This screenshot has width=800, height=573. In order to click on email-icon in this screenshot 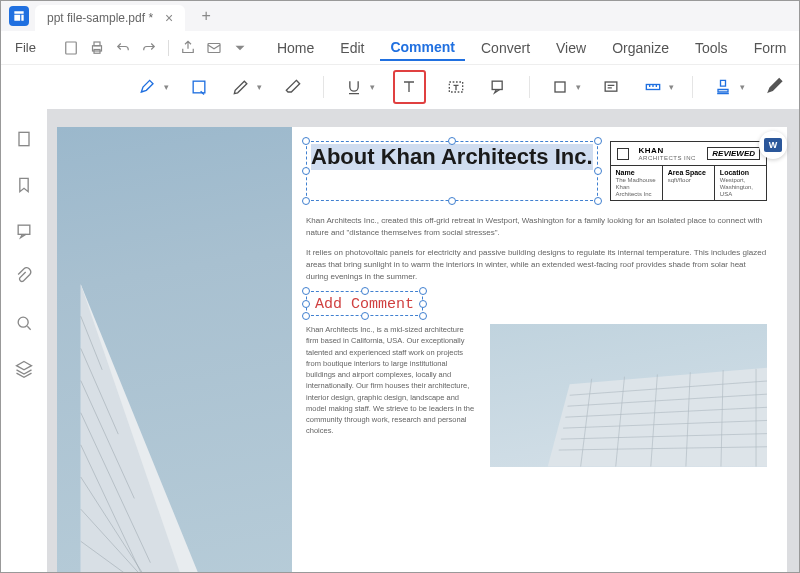, I will do `click(214, 48)`.